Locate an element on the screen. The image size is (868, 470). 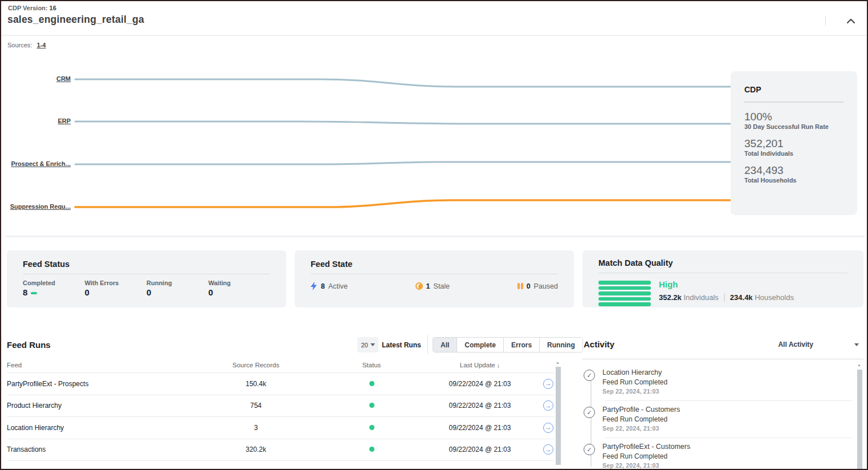
stale-count: 1 is located at coordinates (429, 286).